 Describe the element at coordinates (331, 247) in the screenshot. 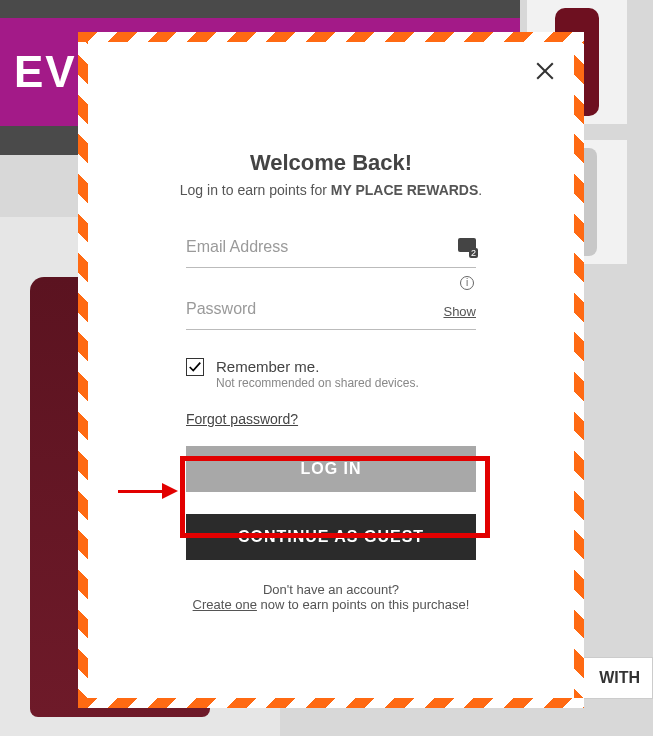

I see `email-field` at that location.